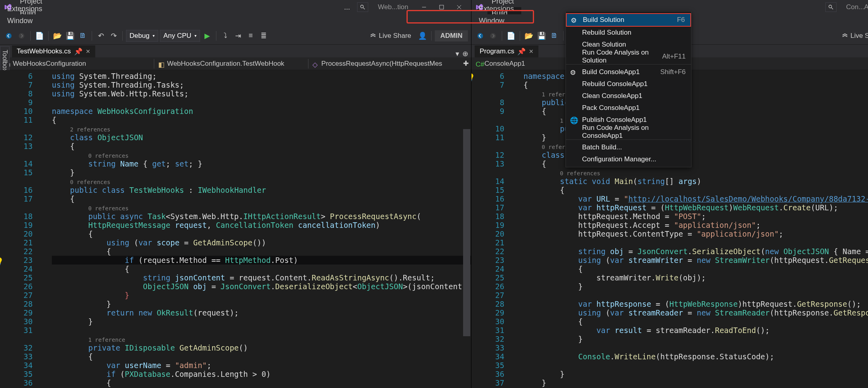 This screenshot has height=388, width=868. I want to click on tab-program: Program.cs 📌 ✕, so click(507, 51).